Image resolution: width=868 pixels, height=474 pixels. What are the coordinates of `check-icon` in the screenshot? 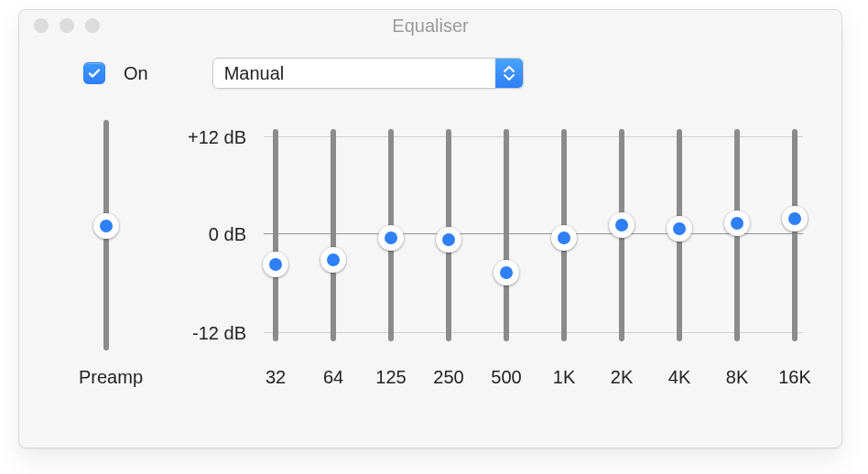 It's located at (94, 73).